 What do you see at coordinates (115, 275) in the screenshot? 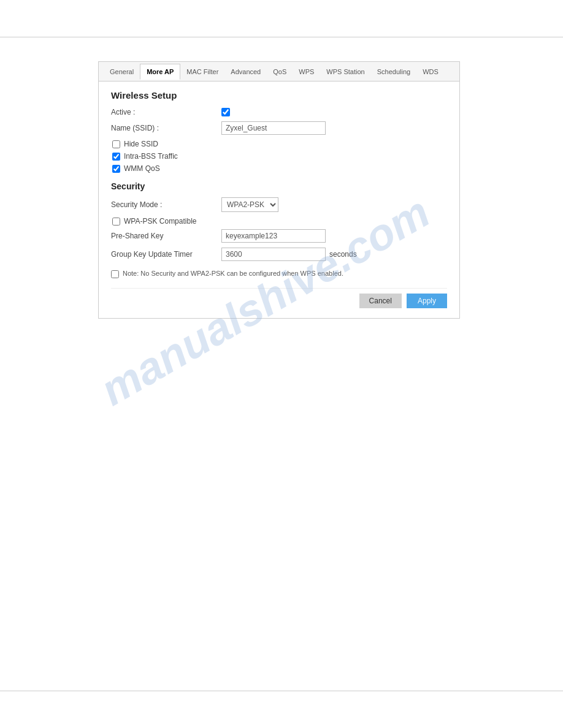
I see `note-checkbox` at bounding box center [115, 275].